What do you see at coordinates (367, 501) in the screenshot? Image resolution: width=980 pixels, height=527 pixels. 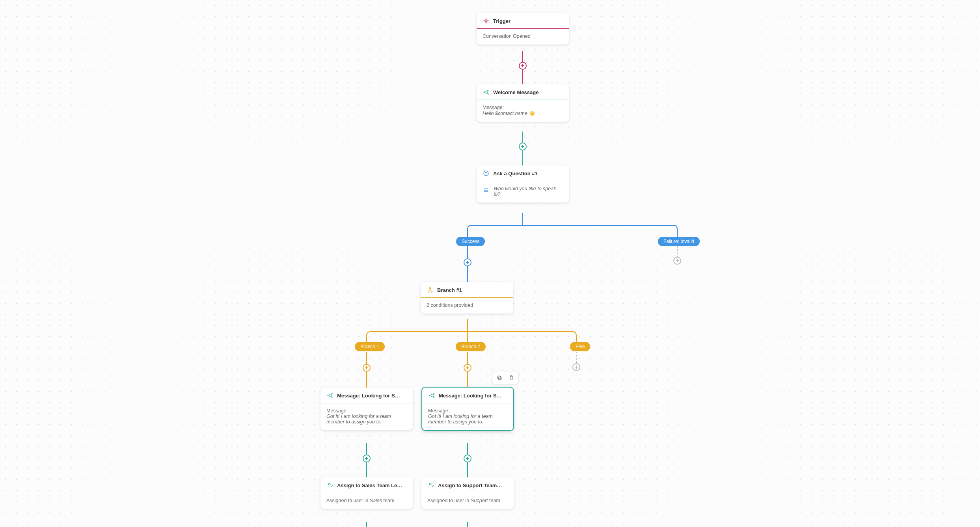 I see `node-body: Assigned to user in Sales team` at bounding box center [367, 501].